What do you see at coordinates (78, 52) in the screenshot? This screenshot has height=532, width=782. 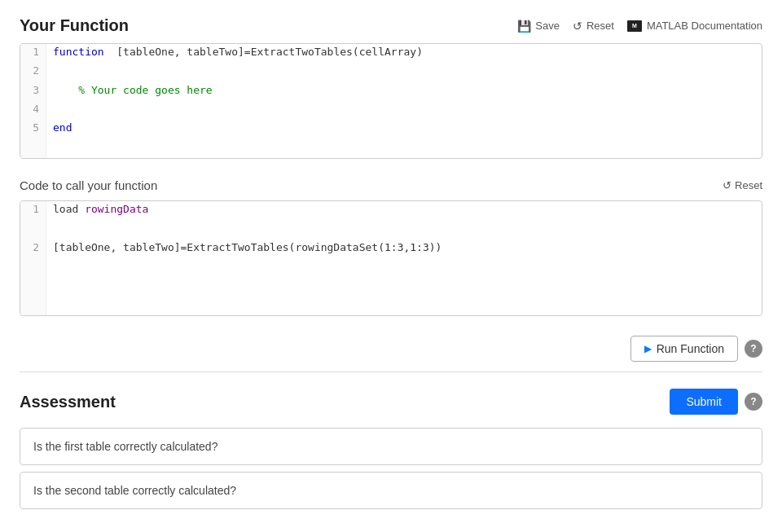 I see `keyword-function: function` at bounding box center [78, 52].